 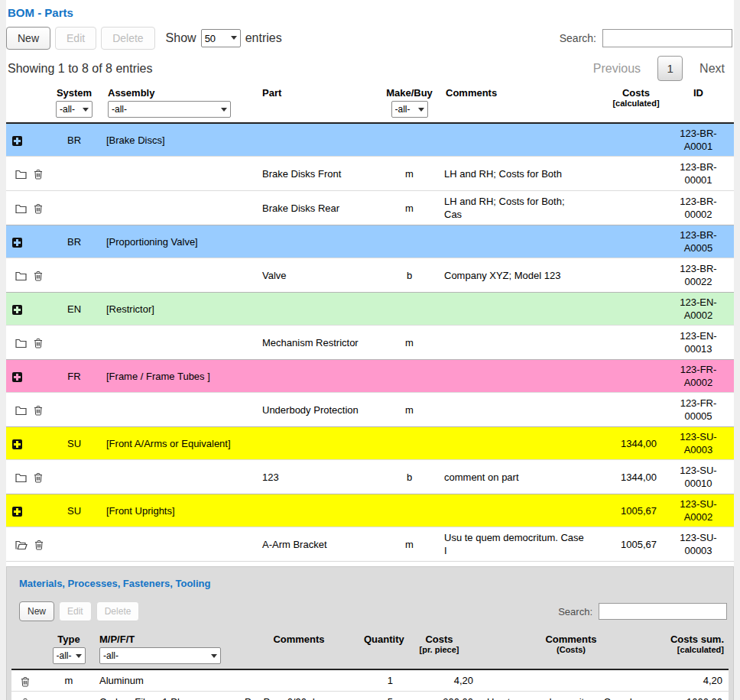 I want to click on assembly-group-row: EN[Restrictor]123-EN-A0002, so click(x=370, y=309).